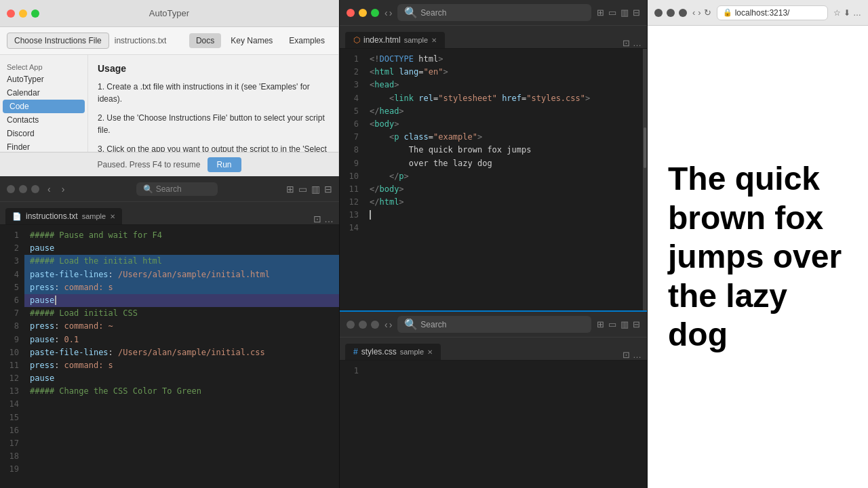 This screenshot has height=488, width=868. What do you see at coordinates (601, 324) in the screenshot?
I see `vs-b-layout-1: ⊞` at bounding box center [601, 324].